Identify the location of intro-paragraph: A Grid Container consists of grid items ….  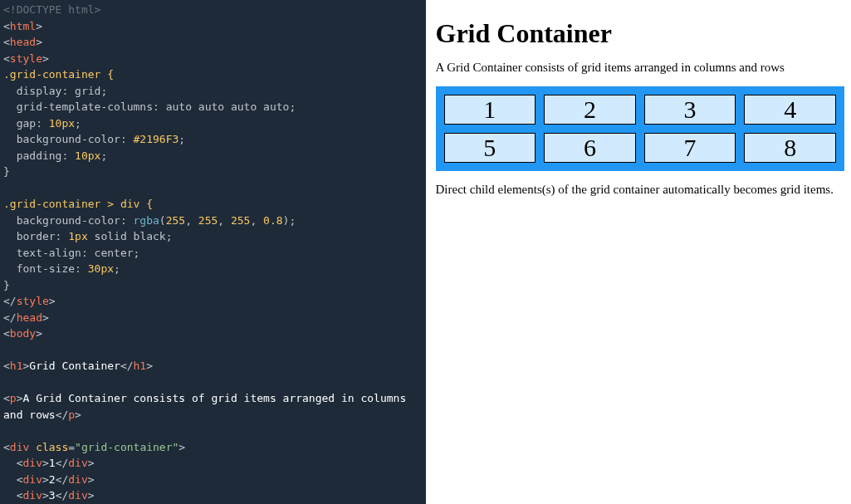
(641, 68).